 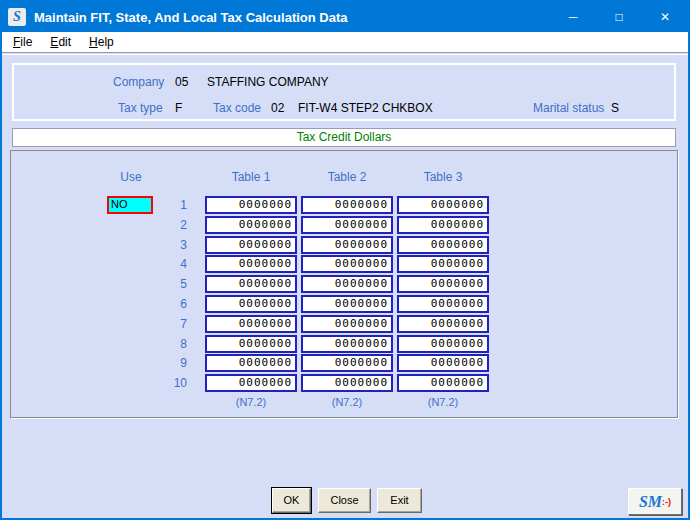 I want to click on row-number: 10, so click(x=164, y=383).